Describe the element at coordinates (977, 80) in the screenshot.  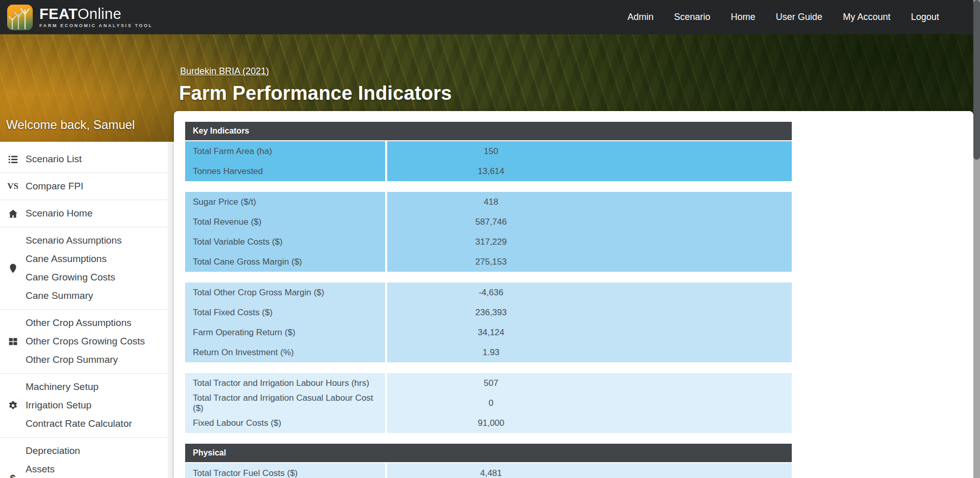
I see `scrollbar-thumb` at that location.